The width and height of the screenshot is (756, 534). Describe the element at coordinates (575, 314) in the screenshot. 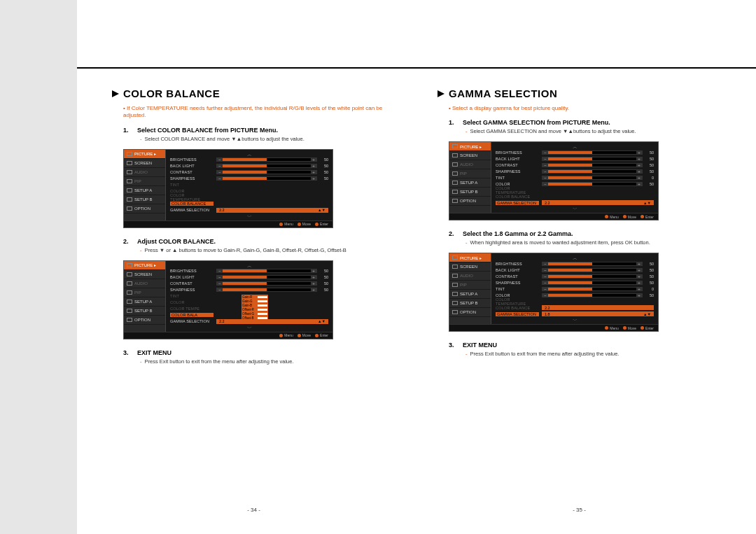

I see `gamma-select-row: GAMMA SELECTION1.8▲▼` at that location.